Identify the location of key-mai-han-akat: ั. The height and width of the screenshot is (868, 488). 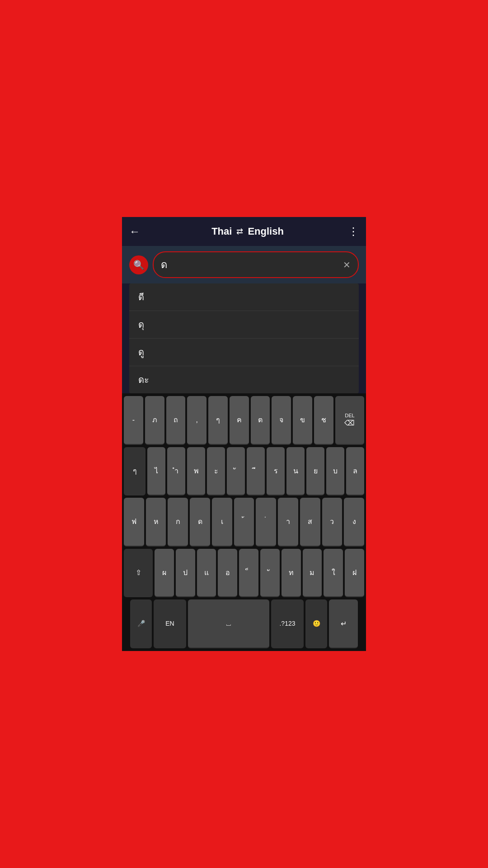
(236, 472).